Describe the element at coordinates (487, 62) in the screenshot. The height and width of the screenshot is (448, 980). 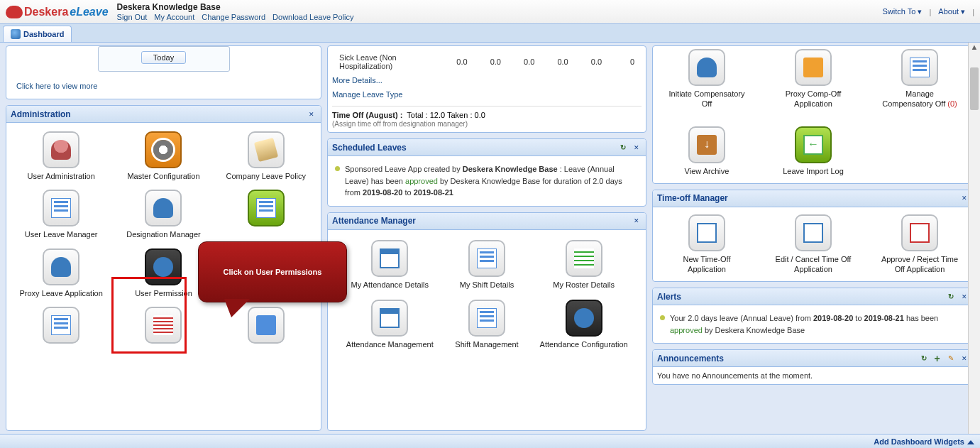
I see `leave-table: Sick Leave (Non Hospitalization) 0.0 0.0…` at that location.